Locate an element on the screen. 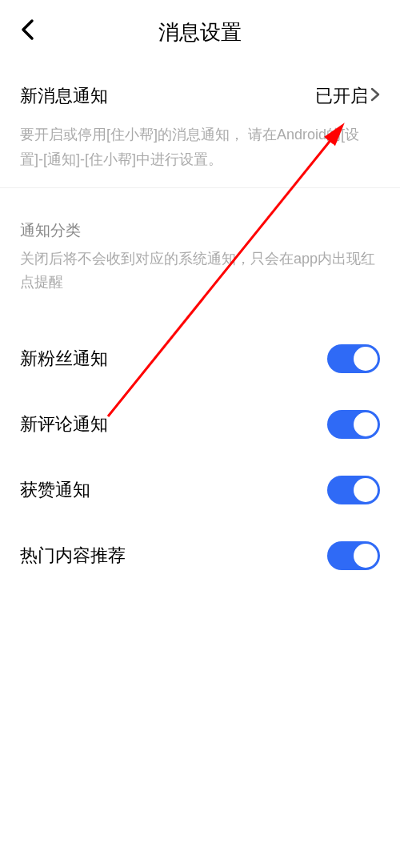  page-header: 消息设置 is located at coordinates (200, 32).